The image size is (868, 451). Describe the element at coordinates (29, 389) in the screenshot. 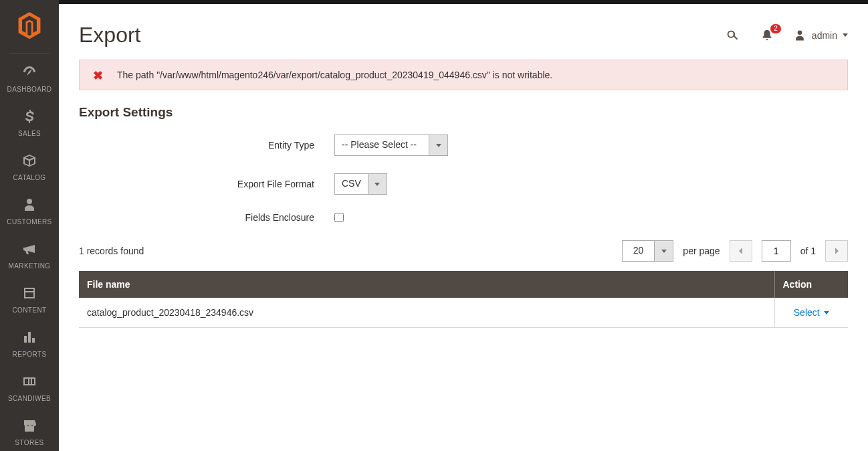

I see `sidebar-item-scandiweb: SCANDIWEB` at that location.